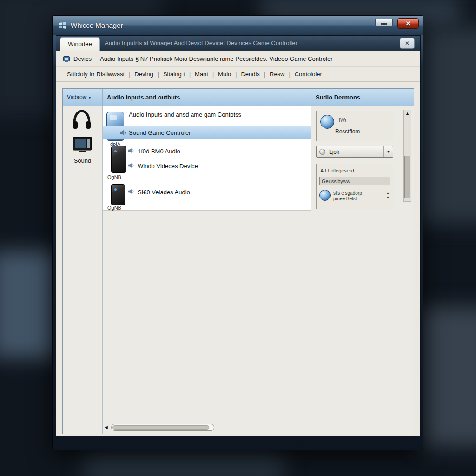 This screenshot has width=476, height=476. I want to click on toolbar-description: Audio Inputs § N7 Pnoliack Moio Deswiian…, so click(217, 59).